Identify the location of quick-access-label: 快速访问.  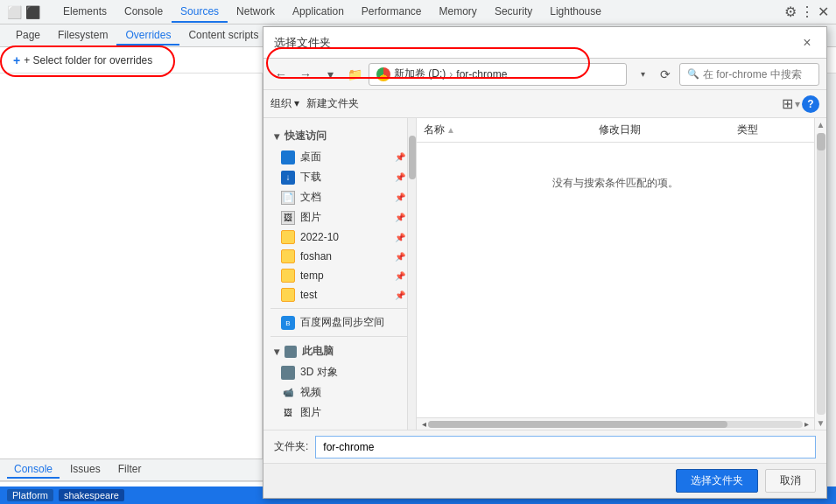
(306, 136).